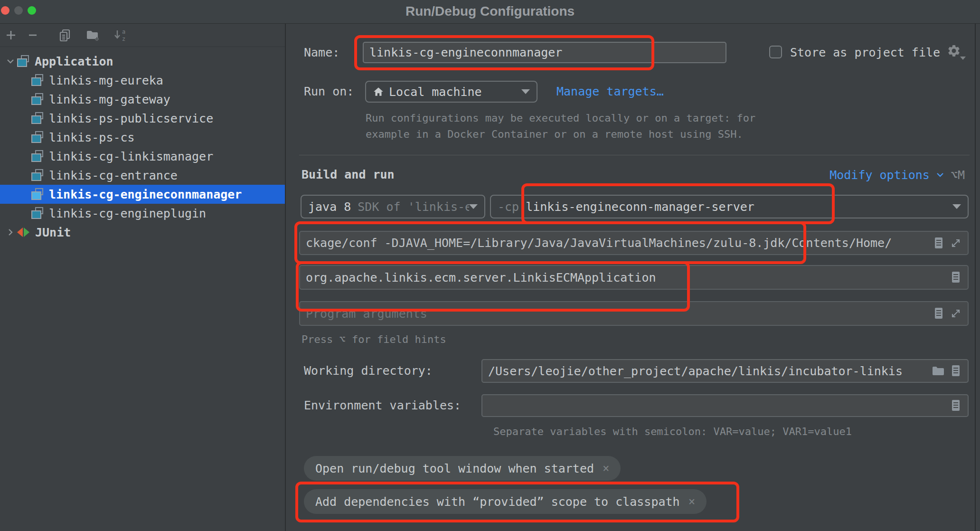  I want to click on tree-item-linkis-mg-gateway: linkis-mg-gateway, so click(142, 99).